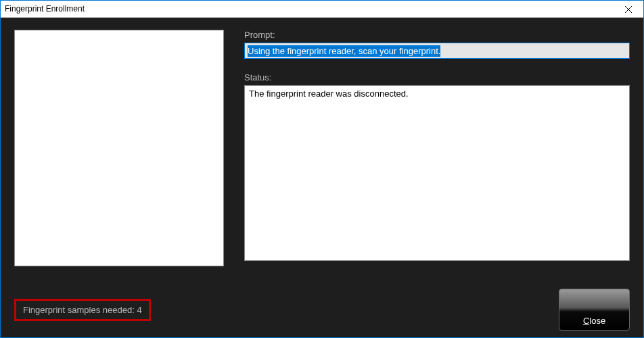 This screenshot has height=338, width=644. What do you see at coordinates (437, 51) in the screenshot?
I see `prompt-field: Using the fingerprint reader, scan your …` at bounding box center [437, 51].